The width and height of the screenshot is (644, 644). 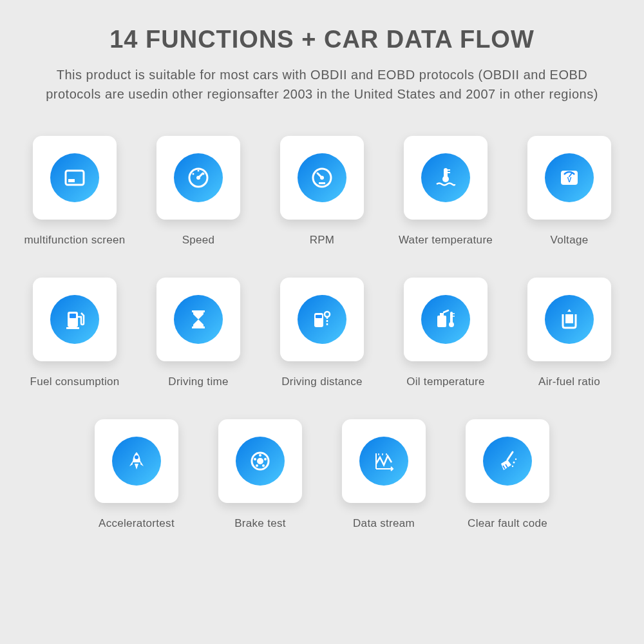 I want to click on feature-label: Driving time, so click(x=198, y=382).